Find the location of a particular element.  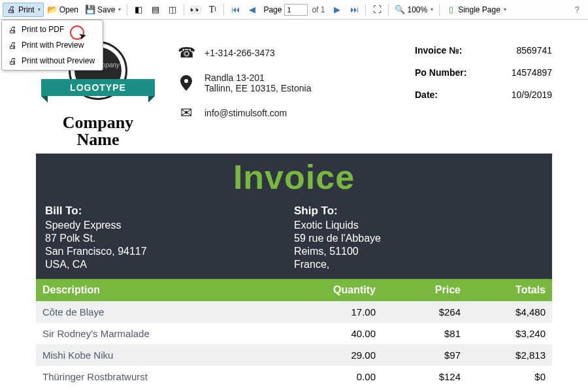

zoom-button: 🔍 100% ▾ is located at coordinates (414, 10).